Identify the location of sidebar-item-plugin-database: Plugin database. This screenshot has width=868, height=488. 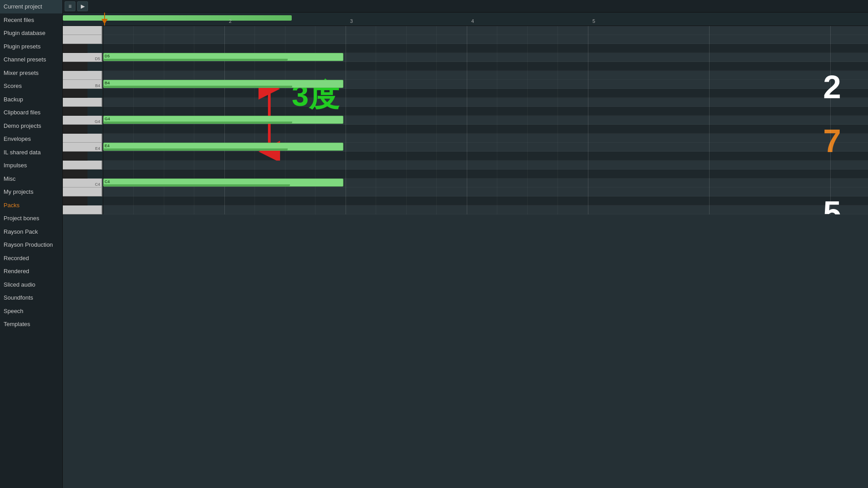
(31, 33).